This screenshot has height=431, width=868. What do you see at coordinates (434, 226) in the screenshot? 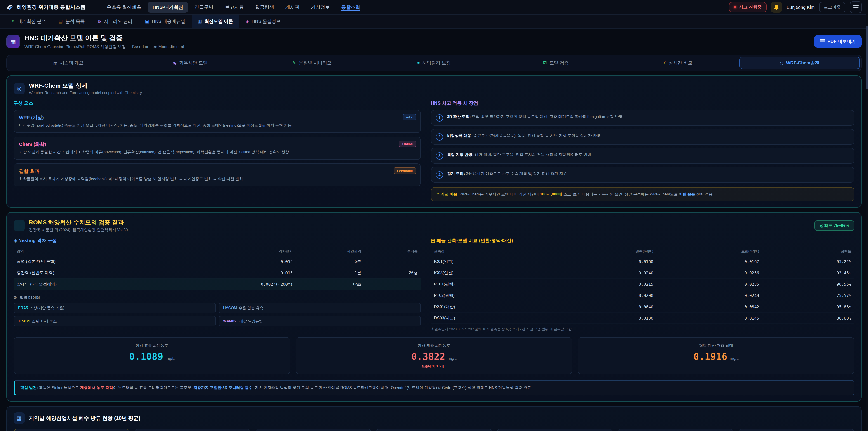
I see `section-header: ≈ ROMS 해양확산 수치모의 검증 결과 김장욱·이문진 외 (2024),…` at bounding box center [434, 226].